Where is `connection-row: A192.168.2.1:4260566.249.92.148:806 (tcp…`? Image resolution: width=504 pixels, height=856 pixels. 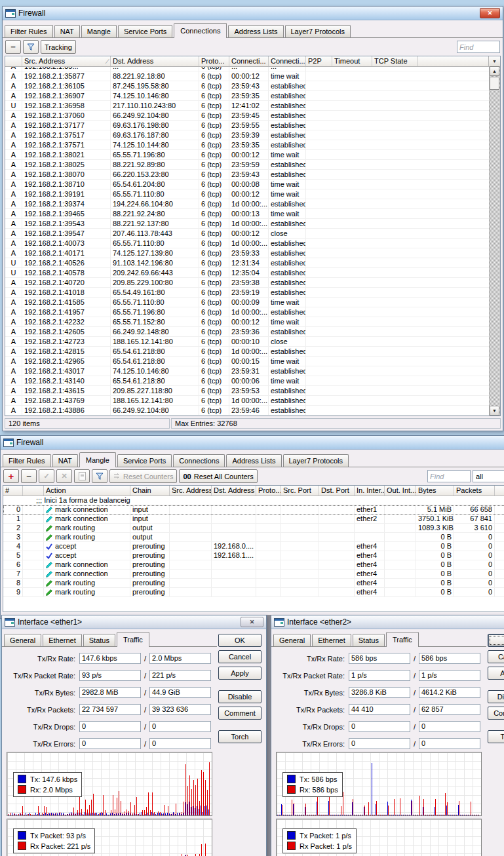
connection-row: A192.168.2.1:4260566.249.92.148:806 (tcp… is located at coordinates (248, 332).